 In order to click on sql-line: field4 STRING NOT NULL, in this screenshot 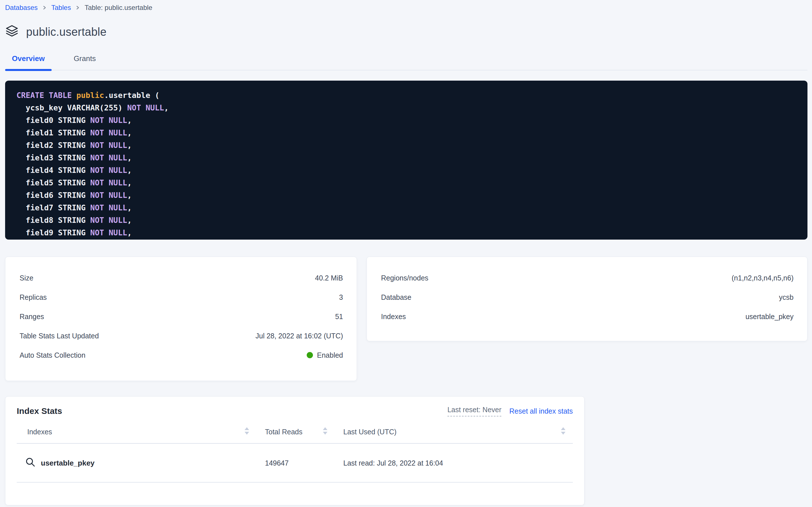, I will do `click(406, 170)`.